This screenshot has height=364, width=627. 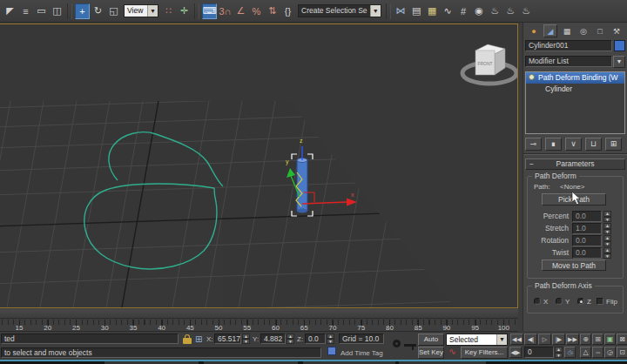 I want to click on schematic-view-icon: #, so click(x=463, y=11).